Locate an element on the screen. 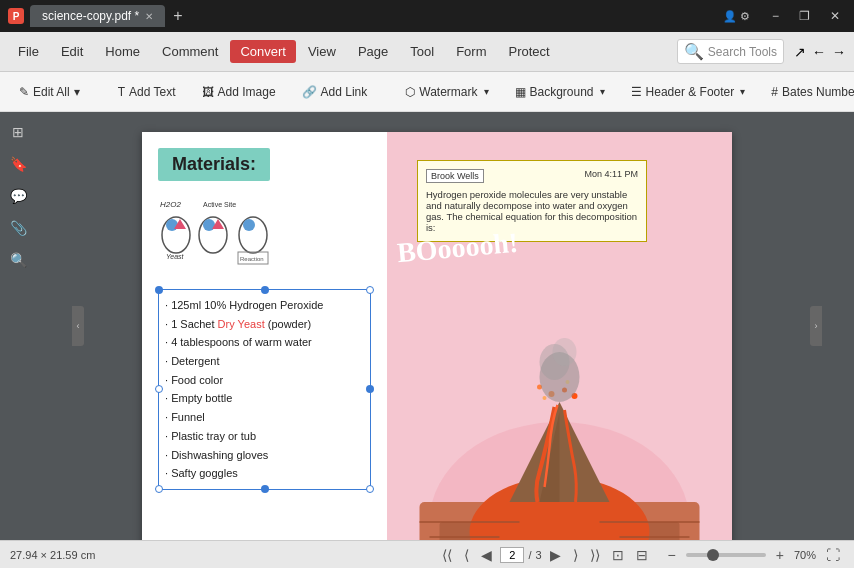 The image size is (854, 568). page-dimensions: 27.94 × 21.59 cm is located at coordinates (218, 555).